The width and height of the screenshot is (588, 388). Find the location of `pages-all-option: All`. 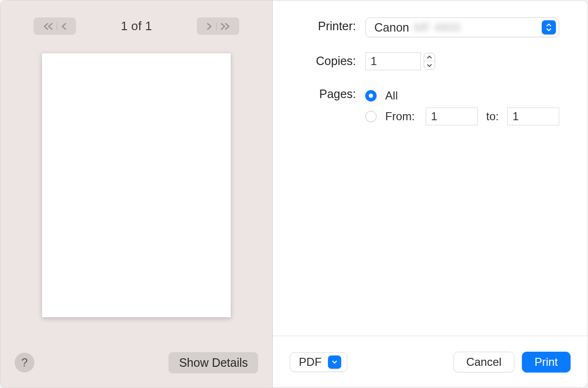

pages-all-option: All is located at coordinates (462, 96).